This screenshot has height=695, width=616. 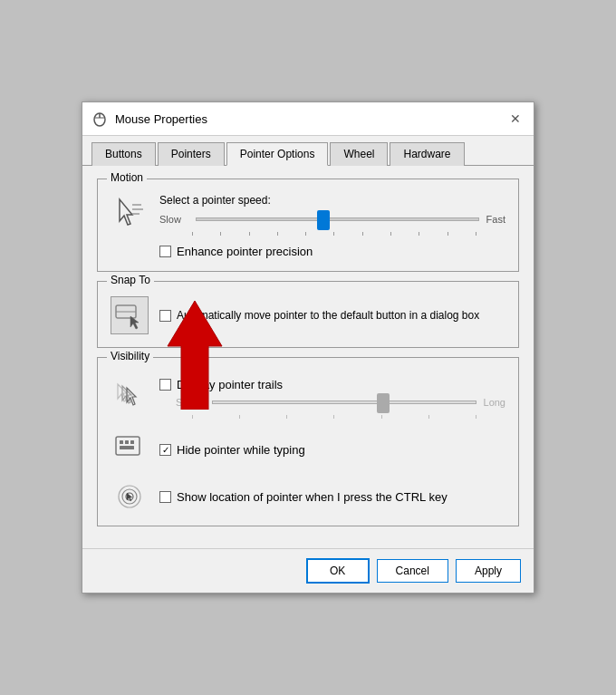 What do you see at coordinates (337, 219) in the screenshot?
I see `speed-slider` at bounding box center [337, 219].